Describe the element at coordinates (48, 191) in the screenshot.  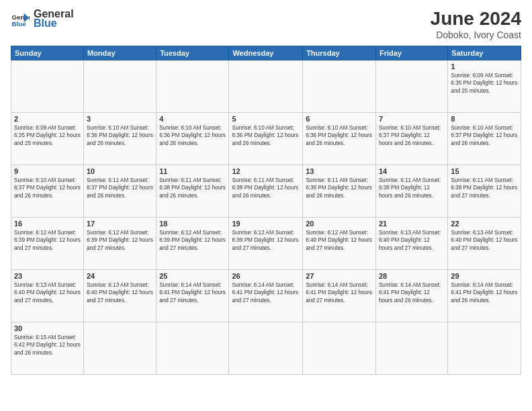
I see `calendar-cell: 9Sunrise: 6:10 AM Sunset: 6:37 PM Daylig…` at that location.